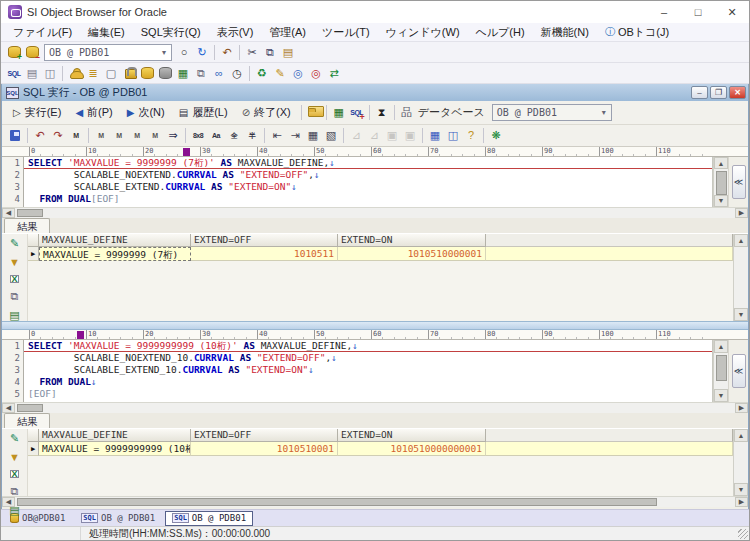 The height and width of the screenshot is (541, 750). What do you see at coordinates (277, 136) in the screenshot?
I see `unindent-icon: ⇤` at bounding box center [277, 136].